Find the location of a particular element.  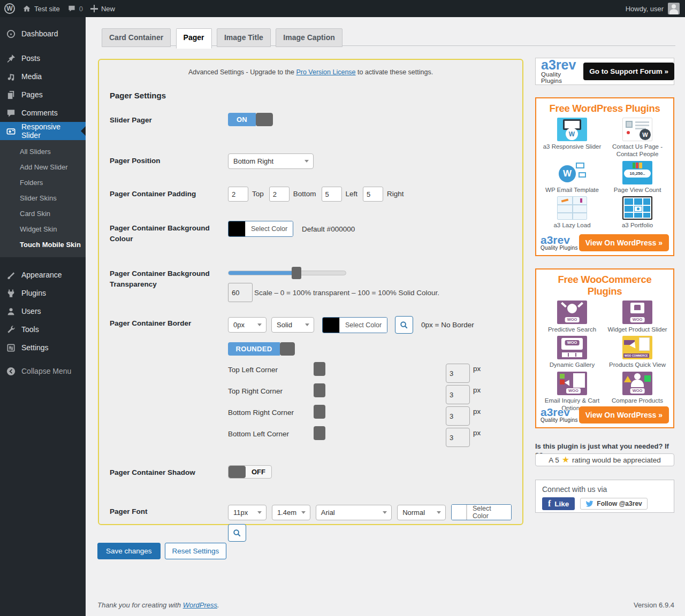

plugin-predictive-search: WOO Predictive Search is located at coordinates (572, 317).